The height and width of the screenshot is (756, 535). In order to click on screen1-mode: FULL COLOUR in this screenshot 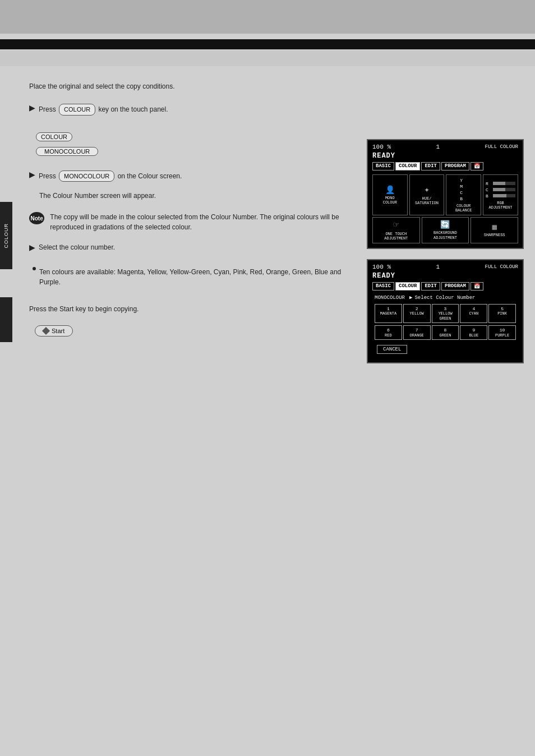, I will do `click(501, 147)`.